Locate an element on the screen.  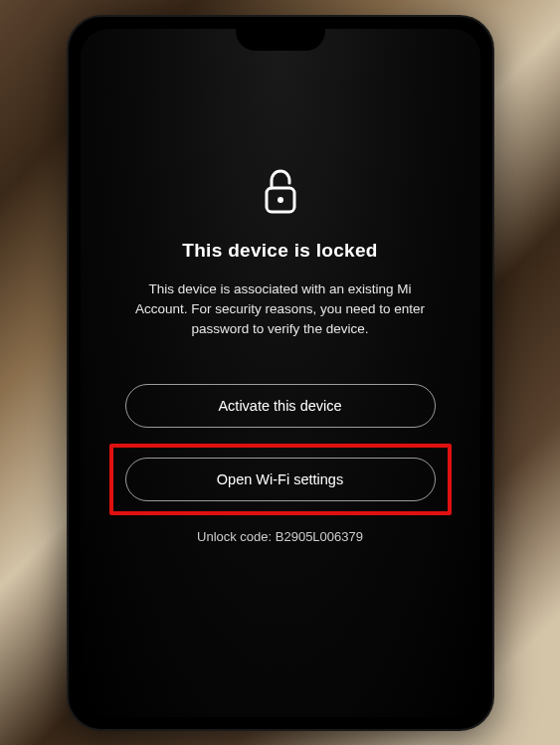
display-notch is located at coordinates (280, 40).